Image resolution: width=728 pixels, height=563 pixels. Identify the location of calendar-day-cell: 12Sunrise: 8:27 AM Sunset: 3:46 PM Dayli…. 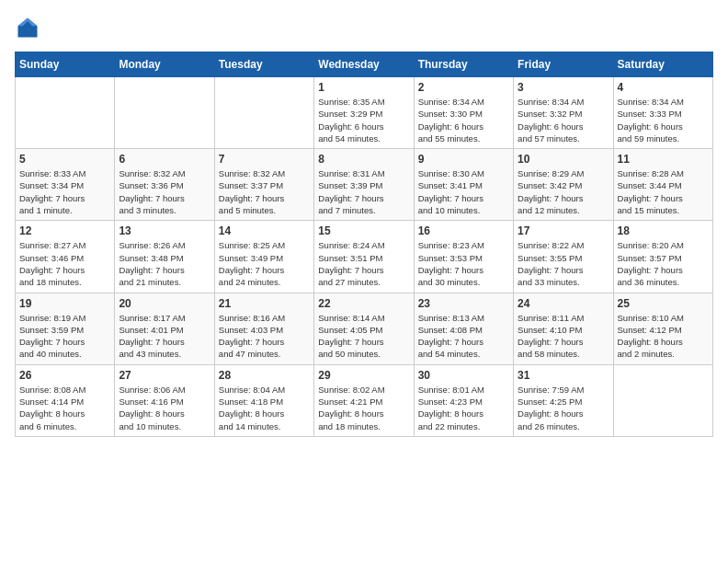
(65, 257).